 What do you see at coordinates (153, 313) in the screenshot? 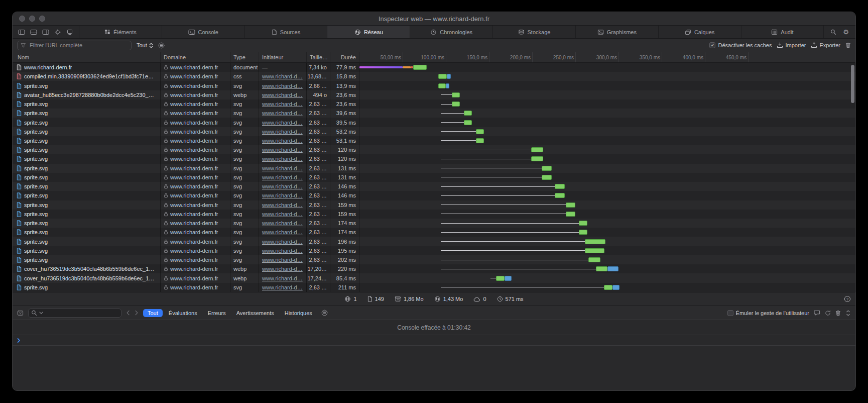
I see `console-tab-tout: Tout` at bounding box center [153, 313].